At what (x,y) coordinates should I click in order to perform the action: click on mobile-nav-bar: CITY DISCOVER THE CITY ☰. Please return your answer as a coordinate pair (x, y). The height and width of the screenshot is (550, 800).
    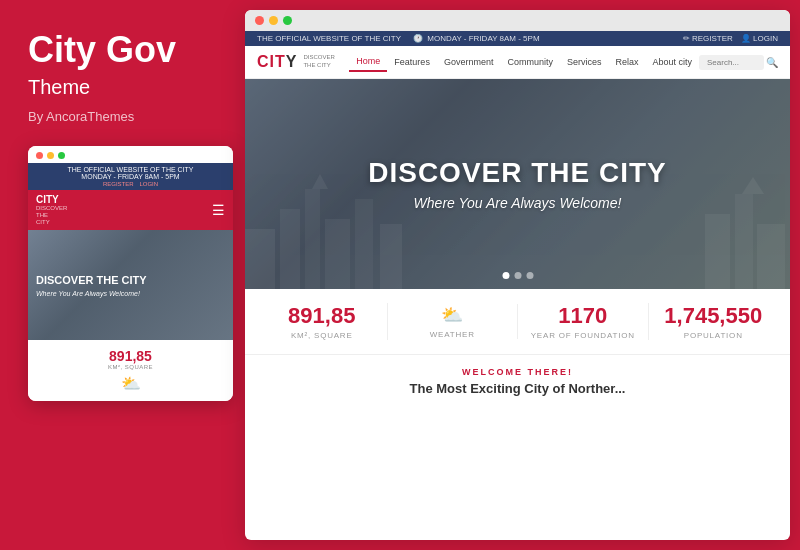
    Looking at the image, I should click on (130, 210).